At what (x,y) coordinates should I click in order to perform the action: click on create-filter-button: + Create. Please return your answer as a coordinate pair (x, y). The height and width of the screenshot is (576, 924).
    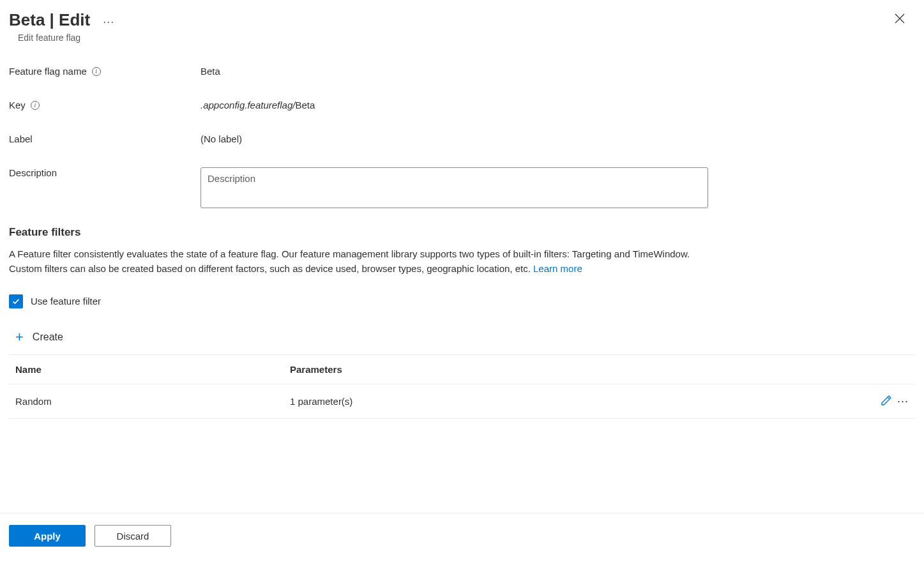
    Looking at the image, I should click on (462, 331).